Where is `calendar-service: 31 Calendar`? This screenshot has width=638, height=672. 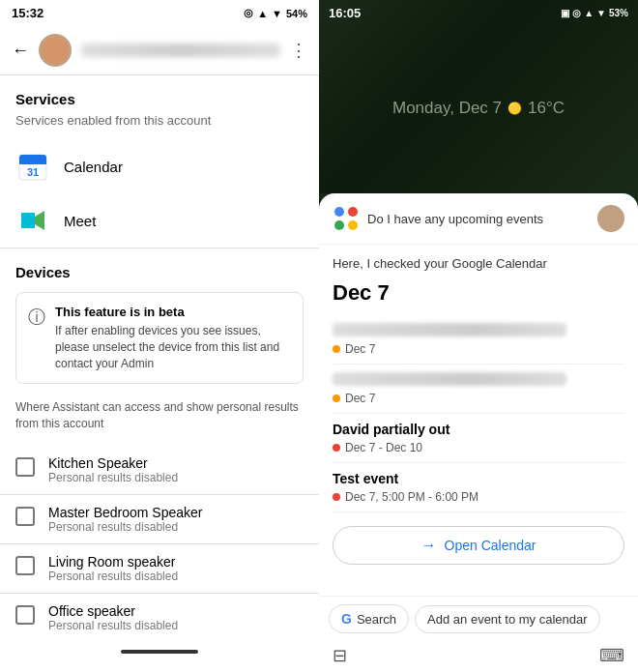
calendar-service: 31 Calendar is located at coordinates (160, 166).